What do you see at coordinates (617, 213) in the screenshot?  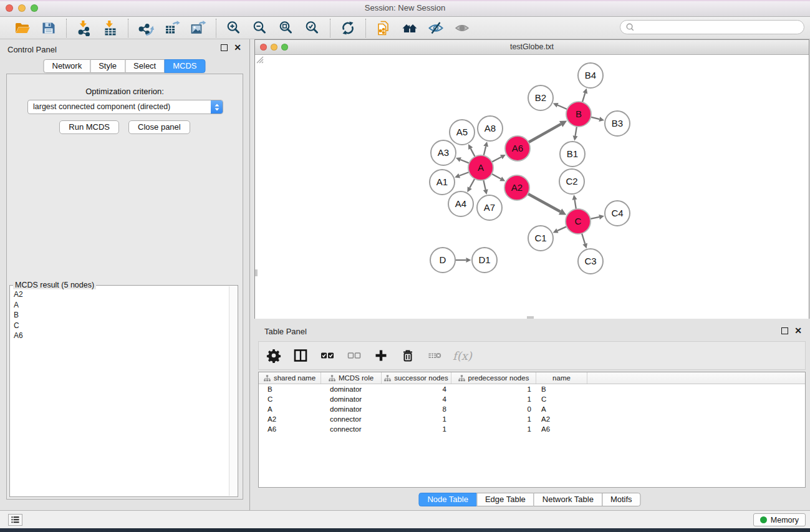 I see `node-label-C4: C4` at bounding box center [617, 213].